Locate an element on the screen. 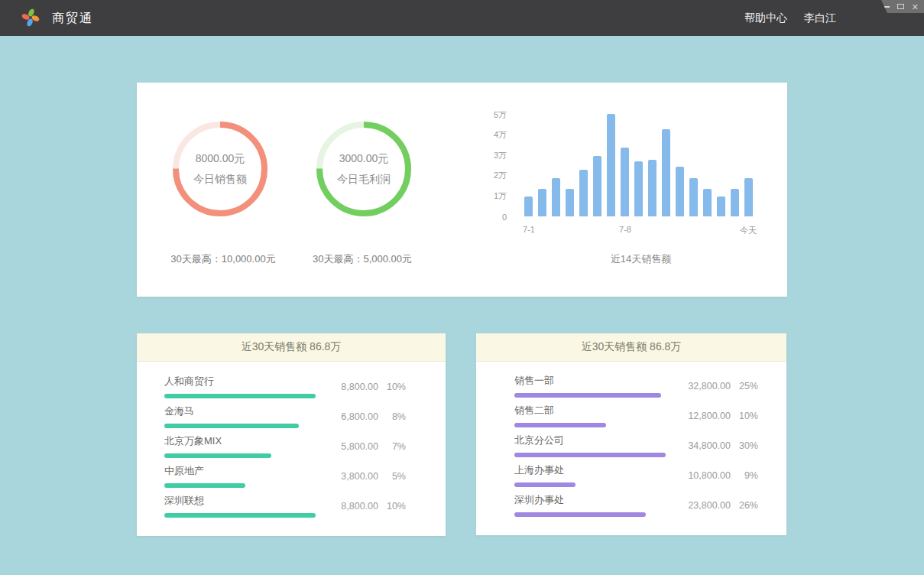 This screenshot has width=924, height=575. row-values: 6,800.008% is located at coordinates (365, 417).